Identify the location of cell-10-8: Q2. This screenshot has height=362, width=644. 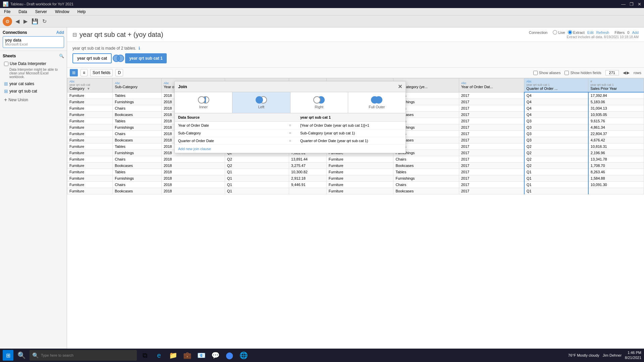
(556, 160).